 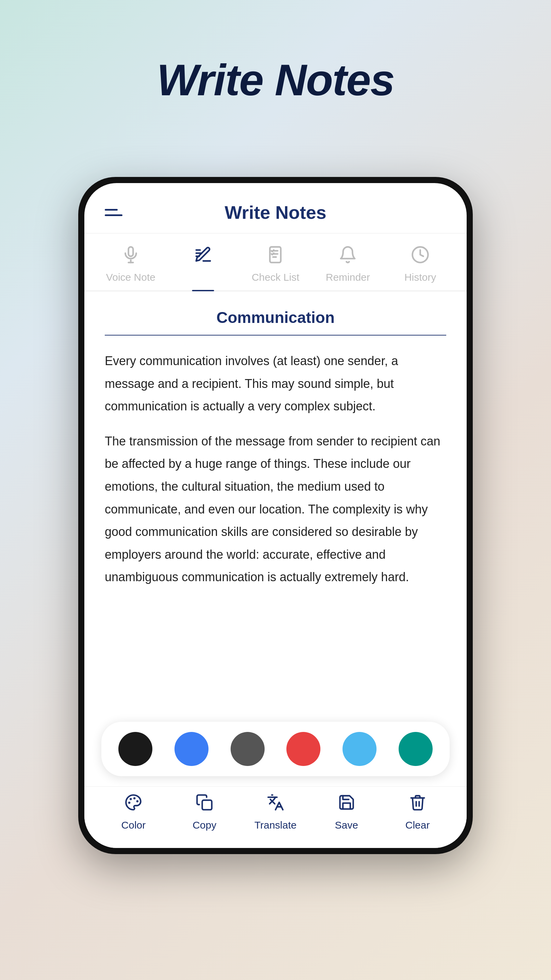 What do you see at coordinates (135, 749) in the screenshot?
I see `color-swatch-black` at bounding box center [135, 749].